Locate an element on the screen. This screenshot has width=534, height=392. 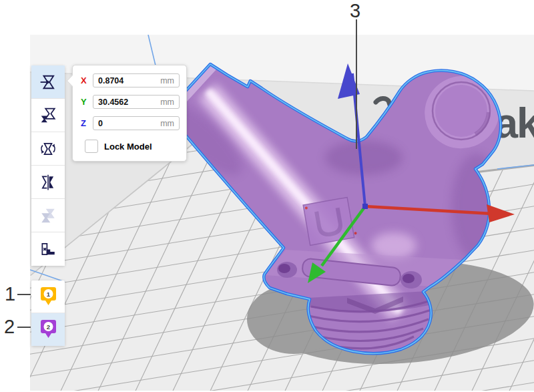
model-list-item-1: 1 is located at coordinates (48, 297).